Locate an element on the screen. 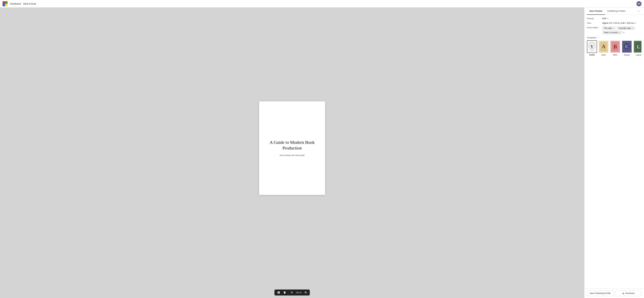  download-button: Download is located at coordinates (628, 293).